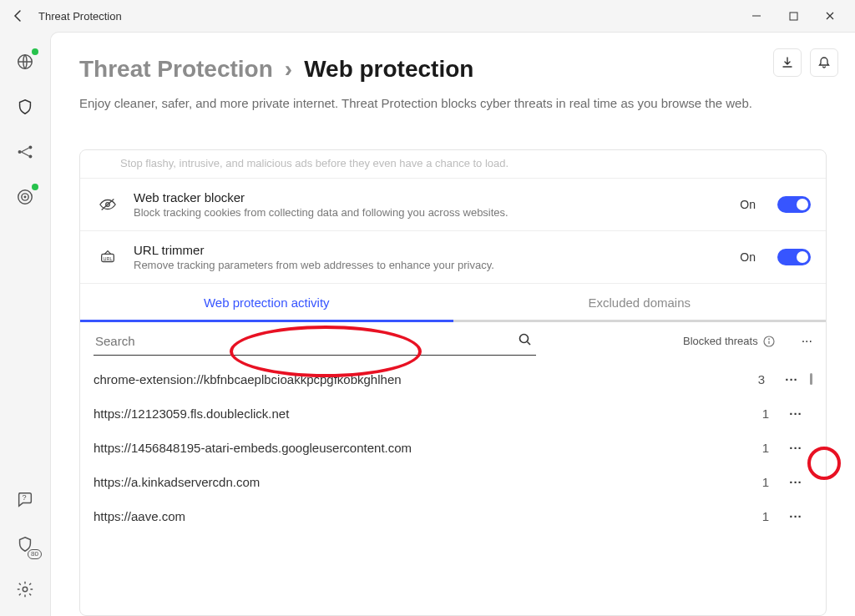  What do you see at coordinates (25, 62) in the screenshot?
I see `sidebar-item-globe` at bounding box center [25, 62].